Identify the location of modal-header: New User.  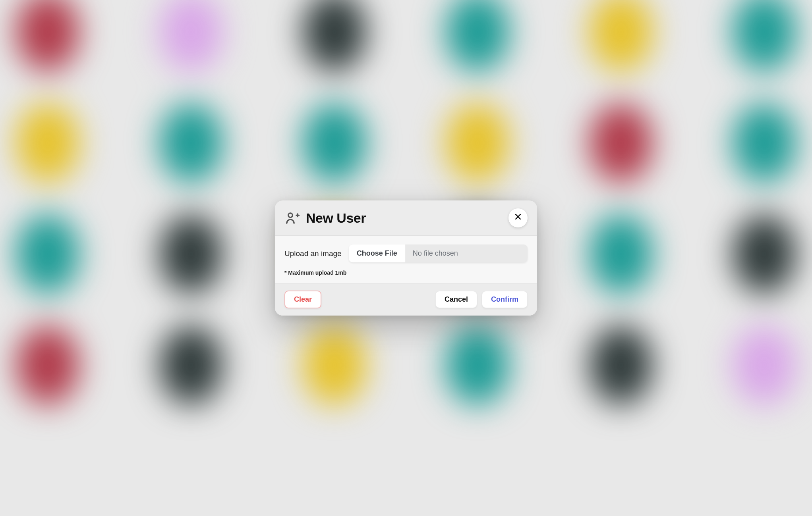
(406, 218).